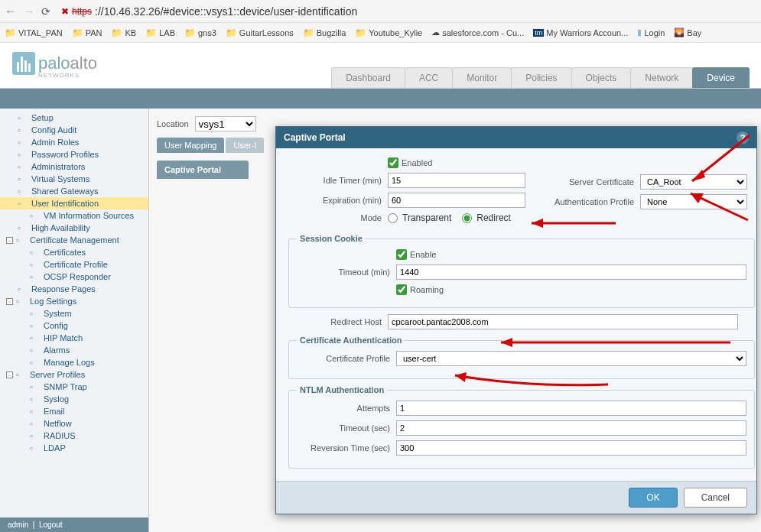 The image size is (761, 532). Describe the element at coordinates (662, 78) in the screenshot. I see `tab-network: Network` at that location.